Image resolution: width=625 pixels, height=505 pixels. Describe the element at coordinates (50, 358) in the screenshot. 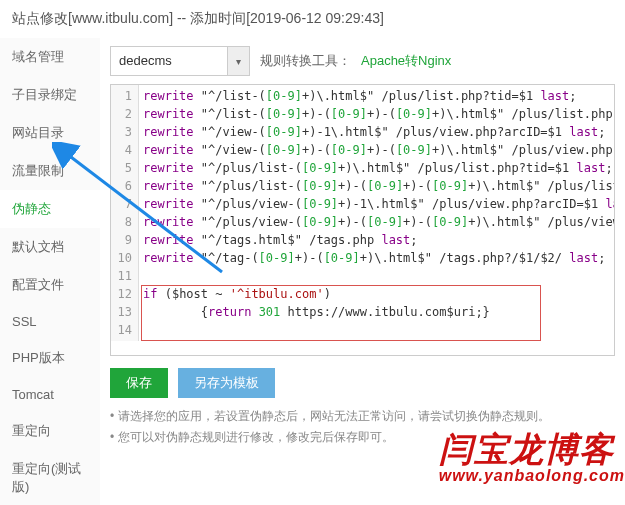

I see `sidebar-item: PHP版本` at that location.